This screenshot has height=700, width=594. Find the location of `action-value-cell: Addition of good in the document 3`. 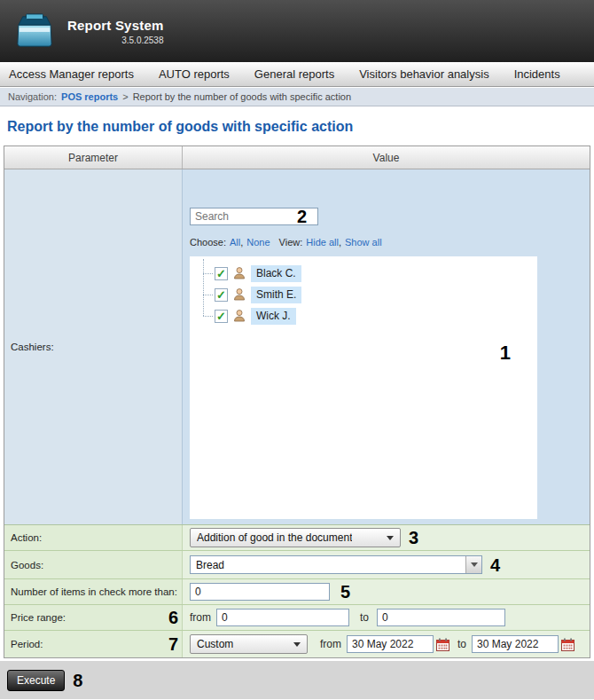

action-value-cell: Addition of good in the document 3 is located at coordinates (387, 538).